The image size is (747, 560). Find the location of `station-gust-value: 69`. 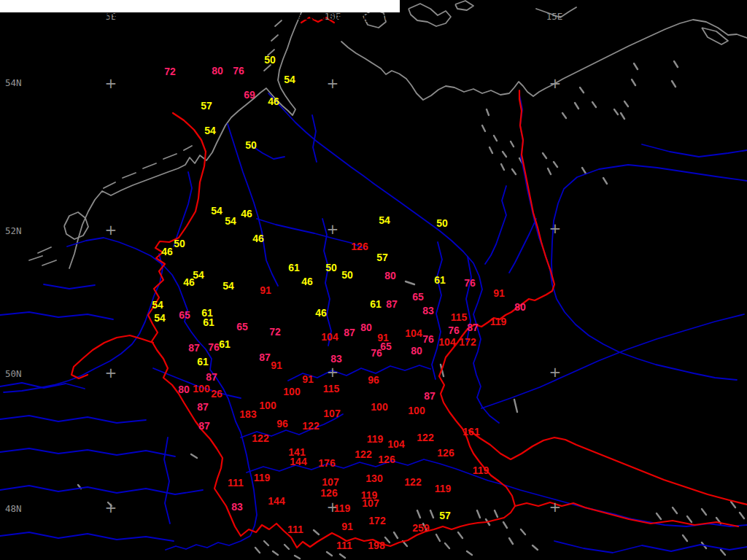

station-gust-value: 69 is located at coordinates (249, 95).